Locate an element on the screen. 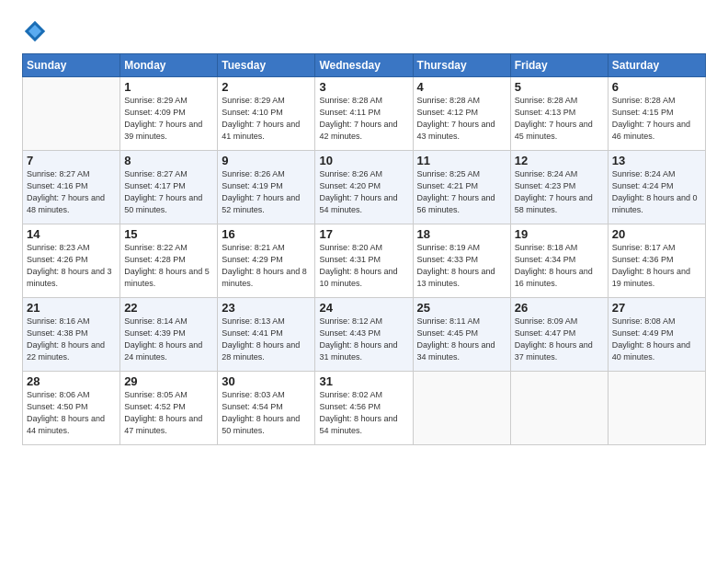  calendar-cell: 21Sunrise: 8:16 AMSunset: 4:38 PMDayligh… is located at coordinates (72, 335).